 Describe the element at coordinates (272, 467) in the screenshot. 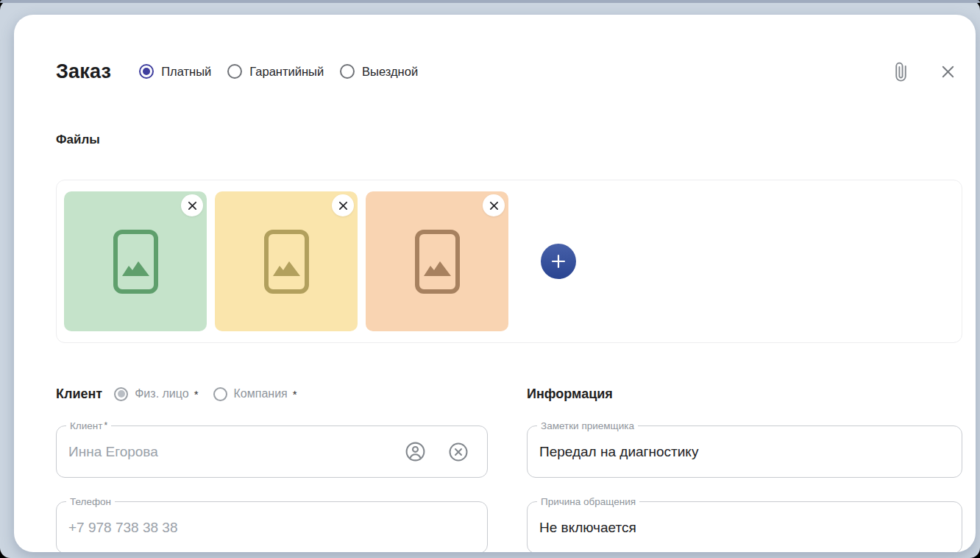

I see `client-section: Клиент Физ. лицо * Компания *` at that location.